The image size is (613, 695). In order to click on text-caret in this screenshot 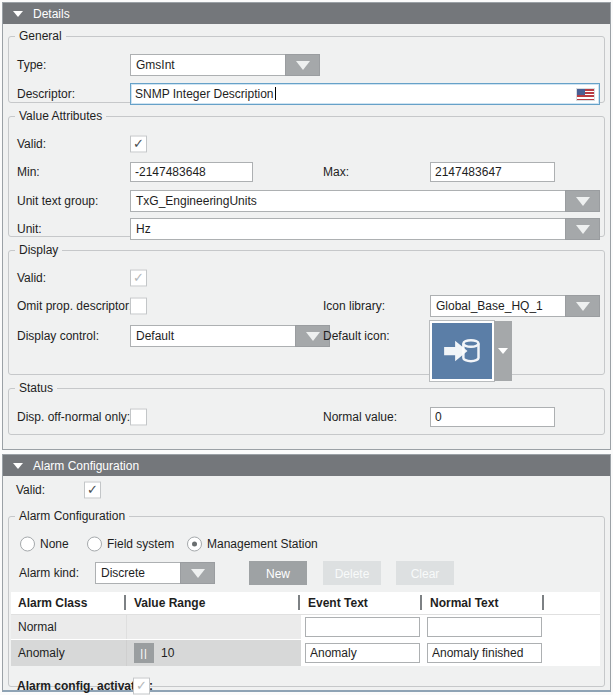, I will do `click(276, 94)`.